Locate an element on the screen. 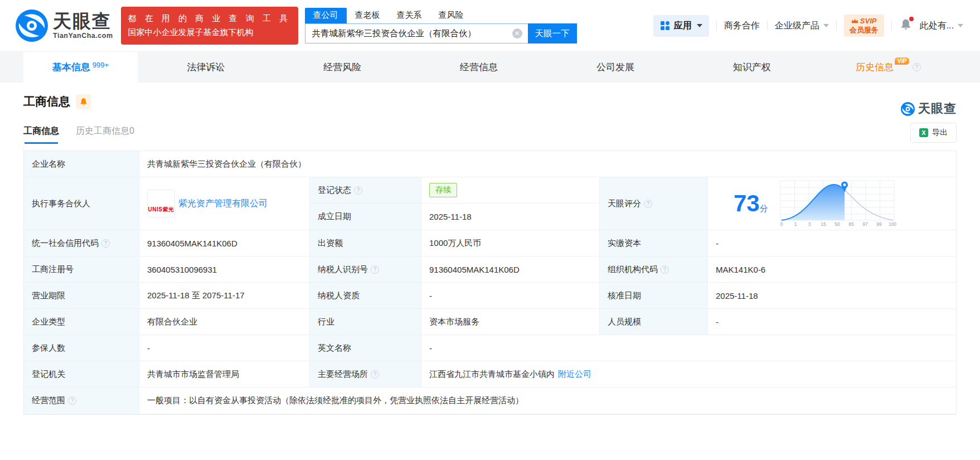 The image size is (980, 460). main-place-value: 江西省九江市共青城市基金小镇内 附近公司 is located at coordinates (689, 375).